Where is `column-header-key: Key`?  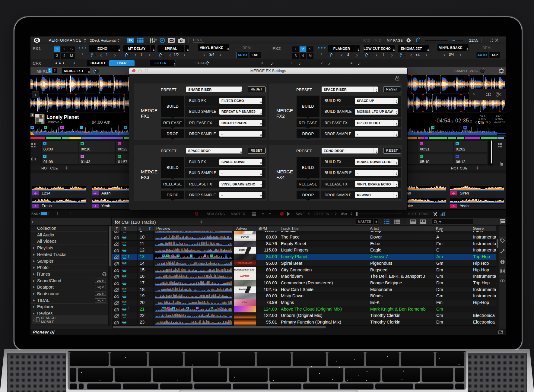
column-header-key: Key is located at coordinates (439, 229).